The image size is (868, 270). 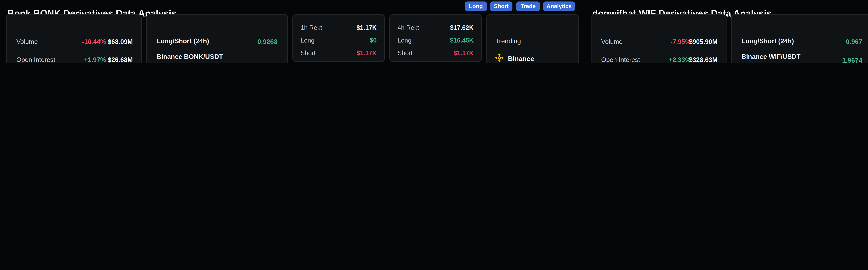 What do you see at coordinates (436, 38) in the screenshot?
I see `rekt-card-4h: 4h Rekt$17.62K Long$16.45K Short$1.17K` at bounding box center [436, 38].